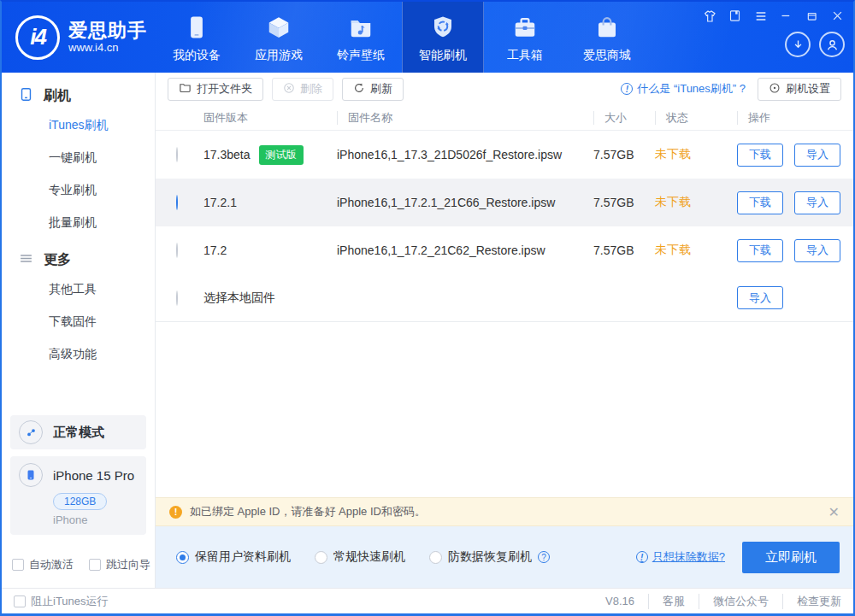 This screenshot has width=855, height=616. What do you see at coordinates (361, 38) in the screenshot?
I see `nav-ringtones-wallpaper: 铃声壁纸` at bounding box center [361, 38].